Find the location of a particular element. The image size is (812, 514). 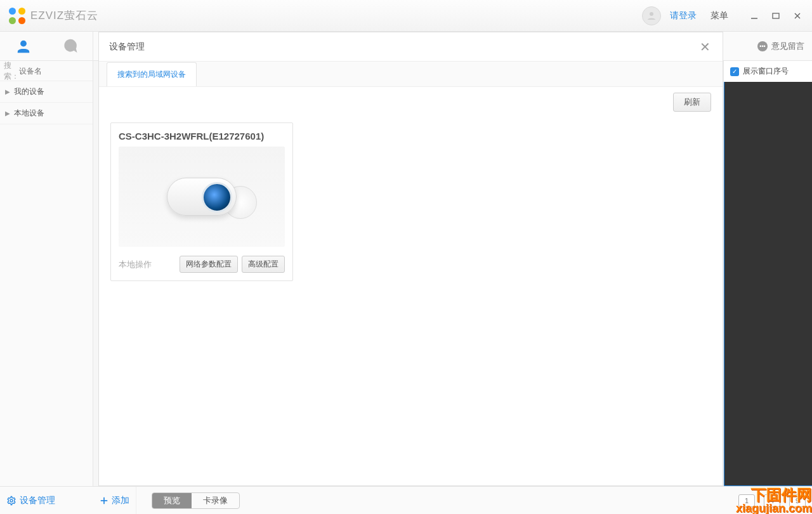

feedback-bubble-icon: ••• is located at coordinates (763, 46).